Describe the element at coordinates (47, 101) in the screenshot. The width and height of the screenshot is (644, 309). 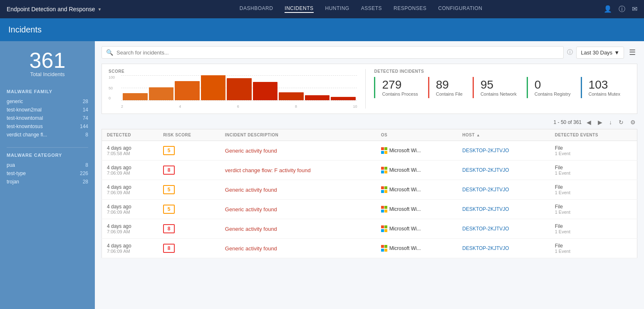
I see `malware-family-item: generic28` at that location.